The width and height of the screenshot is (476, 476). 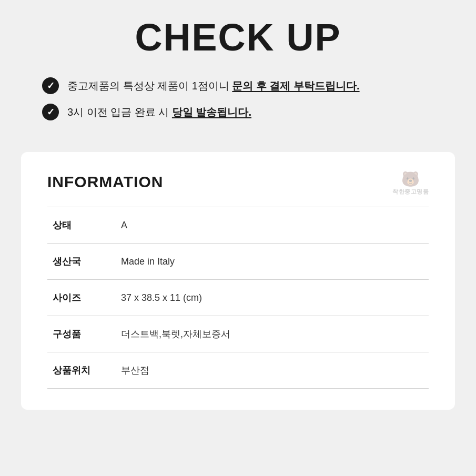 I want to click on watermark-text: 착한중고명품, so click(x=410, y=191).